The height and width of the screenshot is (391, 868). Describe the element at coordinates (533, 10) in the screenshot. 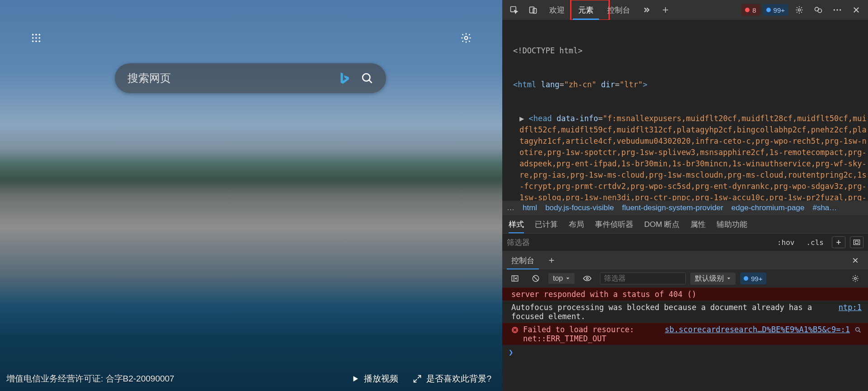

I see `device-icon` at that location.